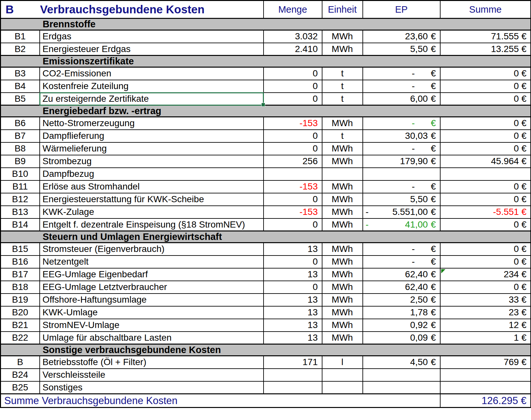 Image resolution: width=531 pixels, height=420 pixels. Describe the element at coordinates (152, 287) in the screenshot. I see `description-cell: EEG-Umlage Letztverbraucher` at that location.